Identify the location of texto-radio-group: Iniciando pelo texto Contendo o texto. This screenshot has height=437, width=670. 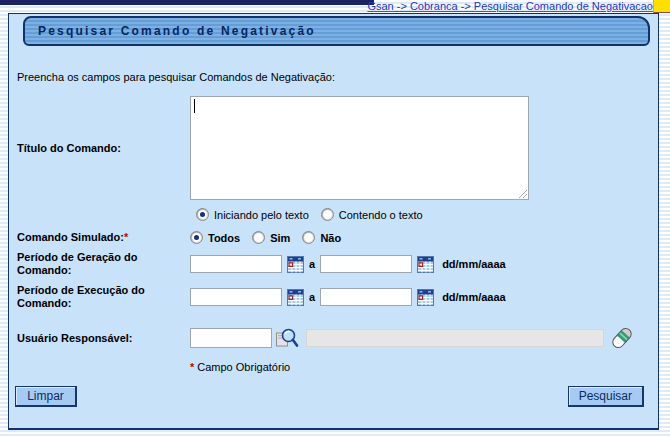
(334, 214).